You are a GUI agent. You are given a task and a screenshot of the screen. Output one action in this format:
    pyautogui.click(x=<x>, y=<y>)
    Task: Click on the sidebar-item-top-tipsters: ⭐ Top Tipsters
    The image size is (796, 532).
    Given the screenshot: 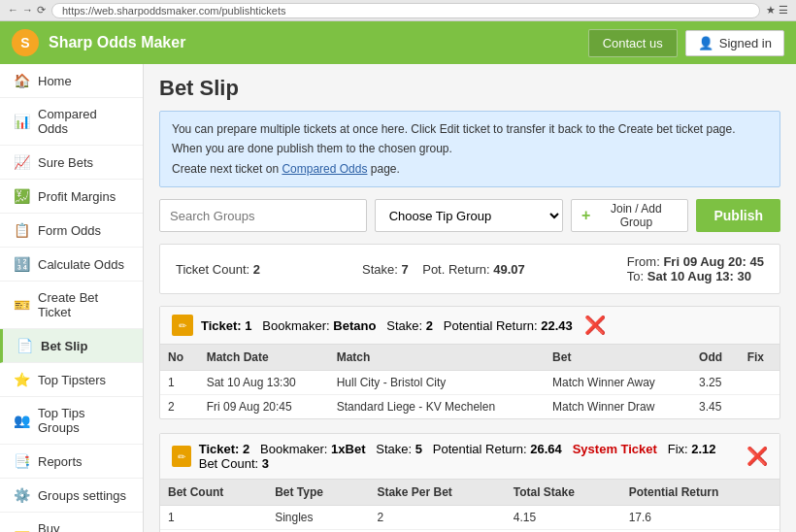 What is the action you would take?
    pyautogui.click(x=72, y=381)
    